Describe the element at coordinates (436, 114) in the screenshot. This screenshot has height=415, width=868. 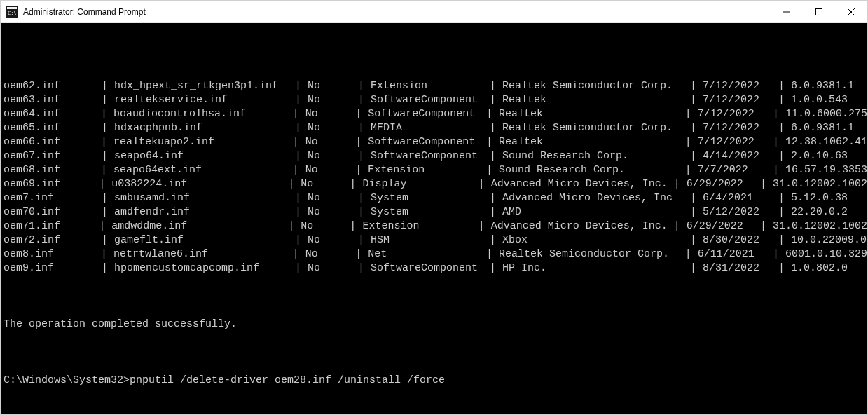
I see `table-row: oem64.inf | boaudiocontrolhsa.inf | No |…` at that location.